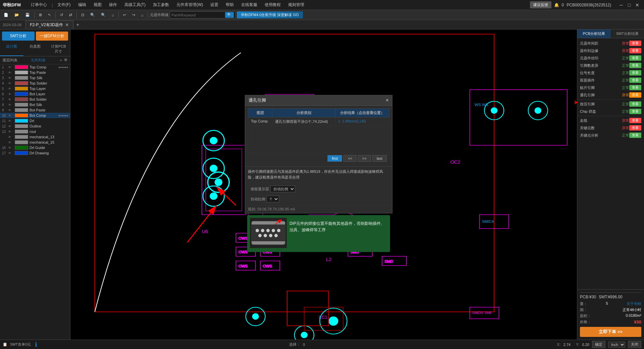  I want to click on toolbar-flip: ⇄, so click(70, 15).